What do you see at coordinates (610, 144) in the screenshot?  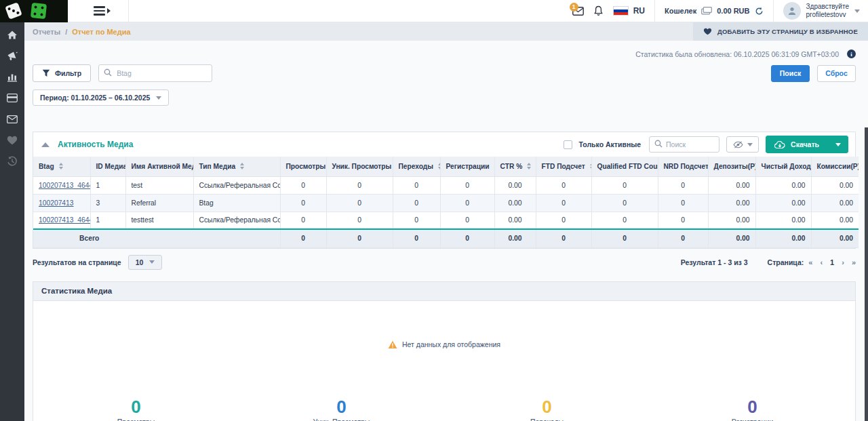 I see `only-active-label: Только Активные` at bounding box center [610, 144].